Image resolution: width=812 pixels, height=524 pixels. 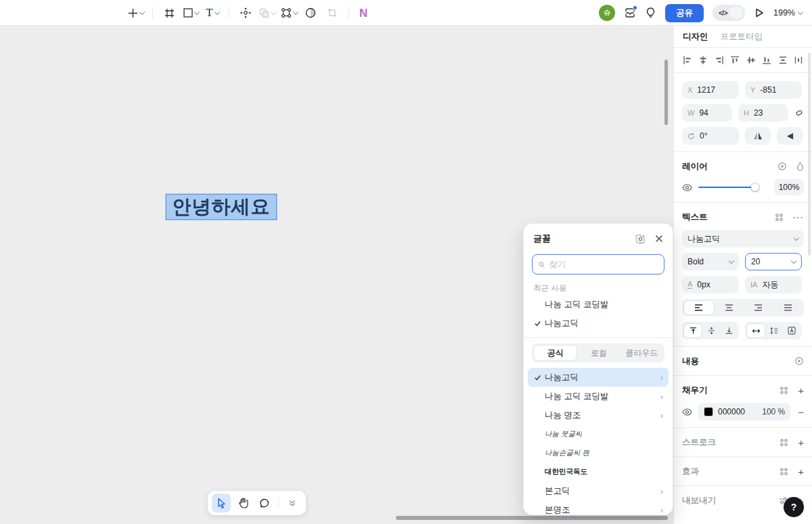 I want to click on fill-opacity-value: 100 %, so click(x=773, y=412).